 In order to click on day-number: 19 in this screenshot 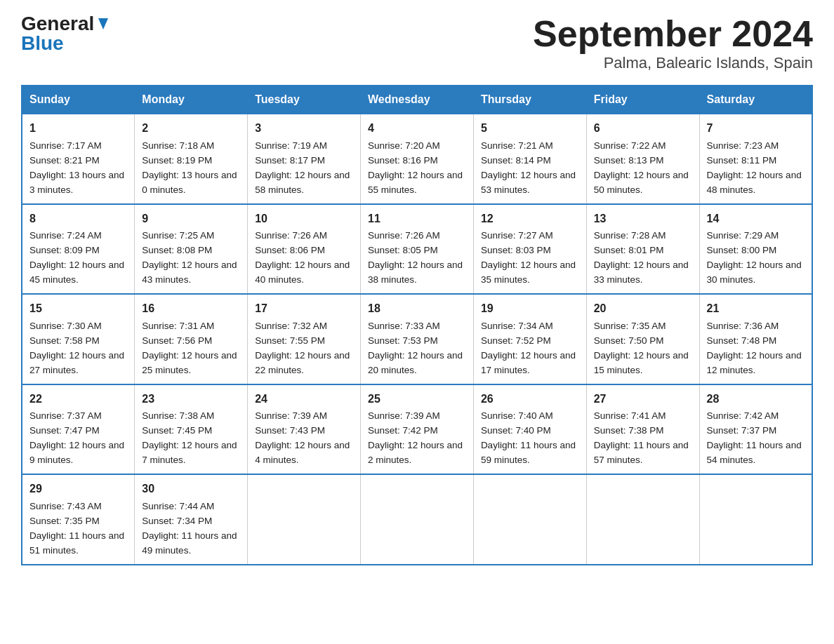, I will do `click(530, 309)`.